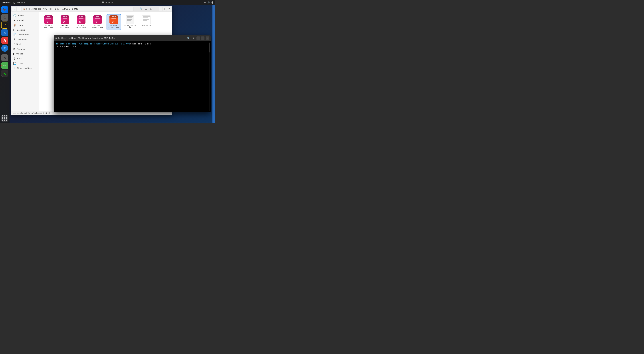  I want to click on recent-icon: 🕐, so click(15, 16).